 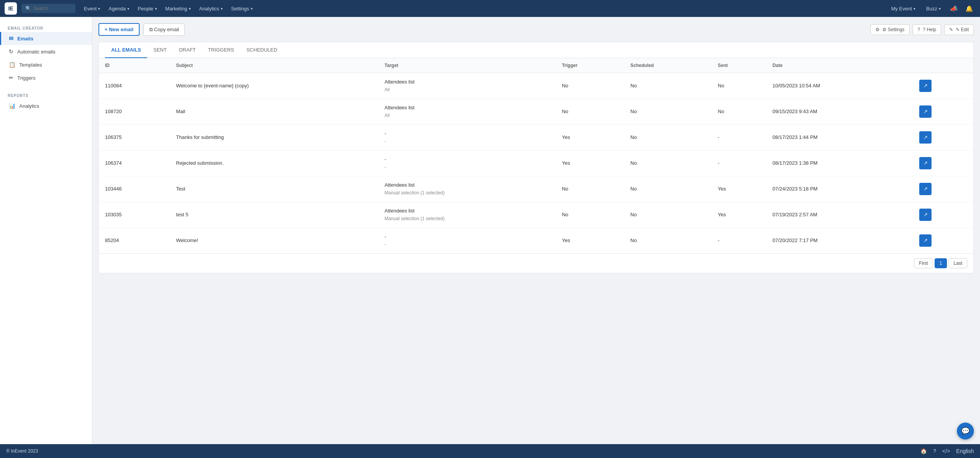 I want to click on cell-subject: Rejected submission., so click(x=274, y=163).